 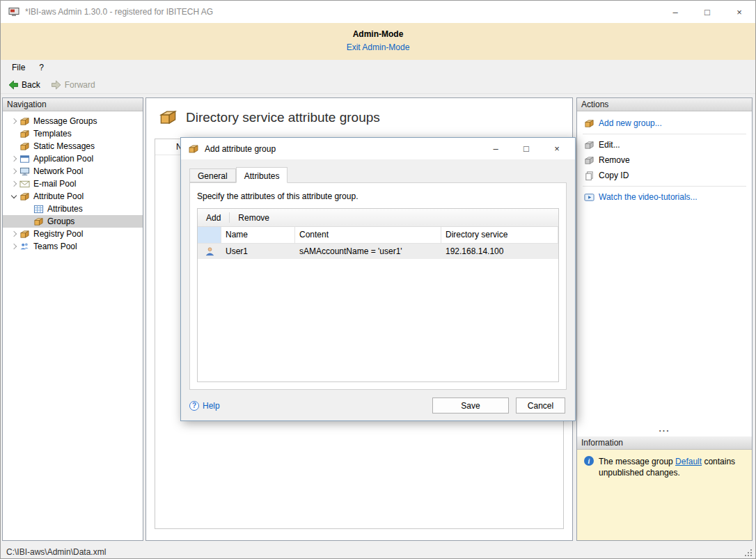 I want to click on minimize-button: –, so click(x=675, y=12).